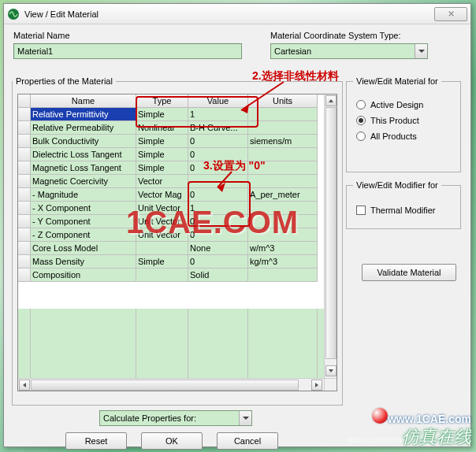 The image size is (476, 452). I want to click on radio-all-products: All Products, so click(403, 136).